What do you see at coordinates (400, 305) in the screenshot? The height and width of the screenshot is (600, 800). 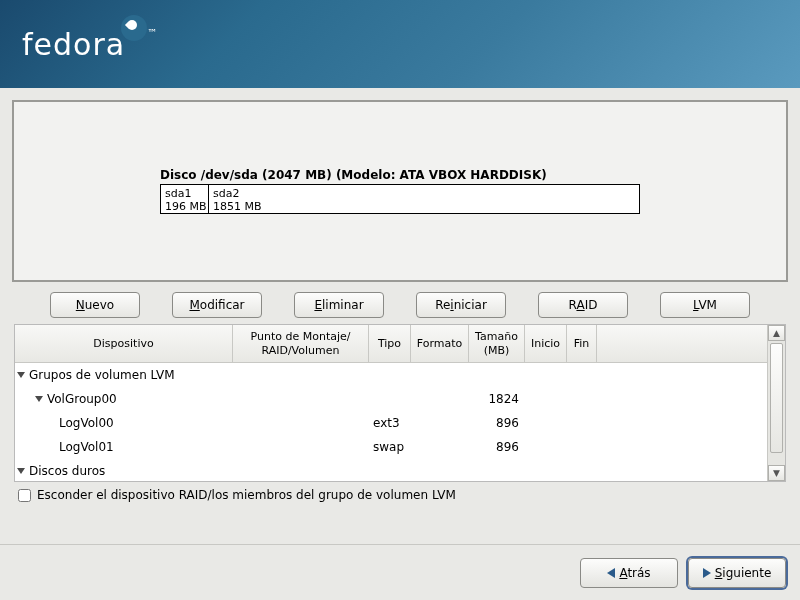 I see `toolbar: Nuevo Modificar Eliminar Reiniciar RAID …` at bounding box center [400, 305].